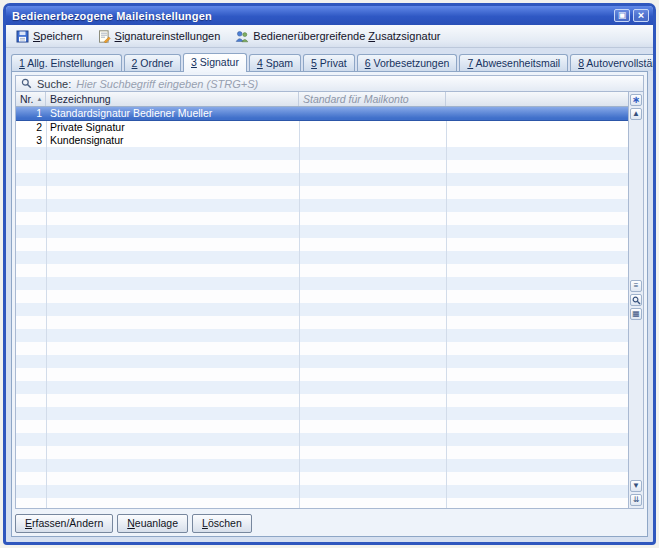  Describe the element at coordinates (222, 524) in the screenshot. I see `loeschen-button: Löschen` at that location.